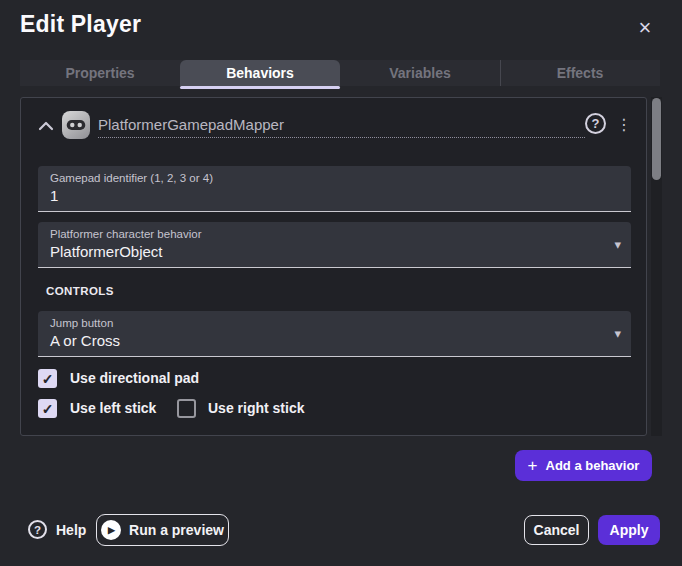  Describe the element at coordinates (500, 73) in the screenshot. I see `tab-separator` at that location.